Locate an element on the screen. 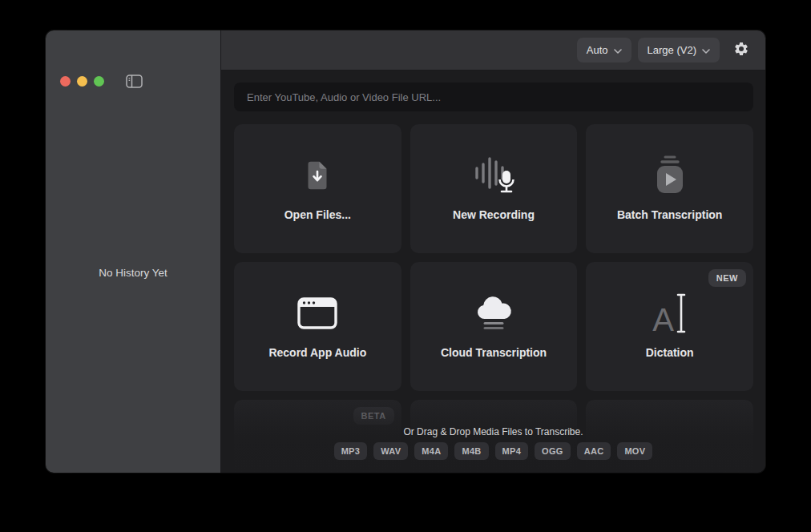 The width and height of the screenshot is (811, 532). card-label: Dictation is located at coordinates (670, 353).